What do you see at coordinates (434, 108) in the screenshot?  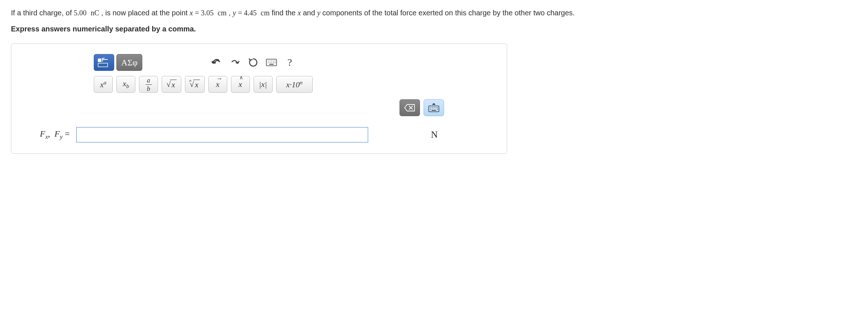 I see `keyboard-toggle-icon` at bounding box center [434, 108].